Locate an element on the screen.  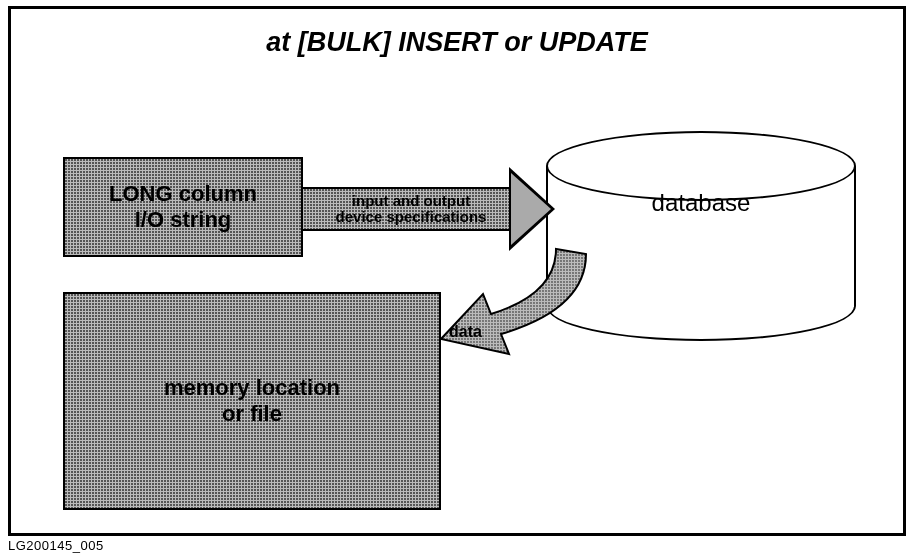
long-column-box is located at coordinates (183, 207).